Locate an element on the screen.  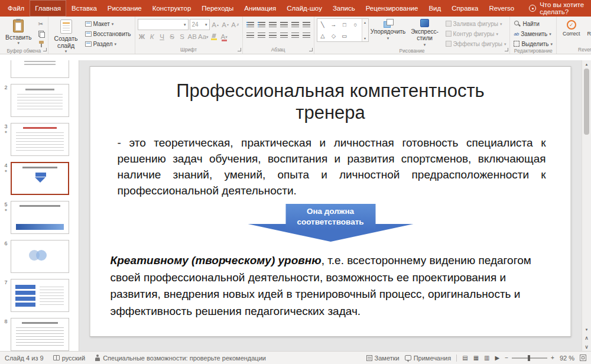
tell-me-search: Что вы хотите сделать? is located at coordinates (560, 8).